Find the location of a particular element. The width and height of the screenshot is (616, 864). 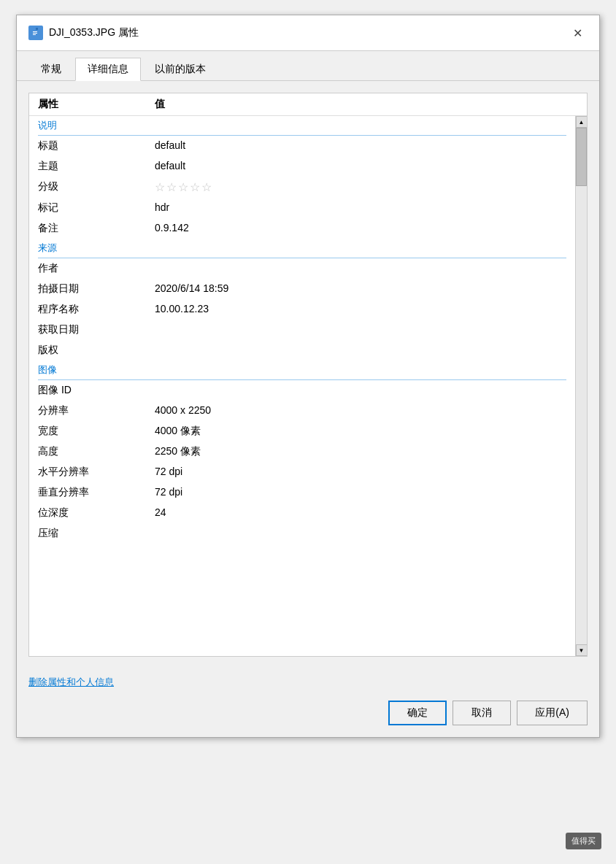

row-acquire-date: 获取日期 is located at coordinates (302, 330).